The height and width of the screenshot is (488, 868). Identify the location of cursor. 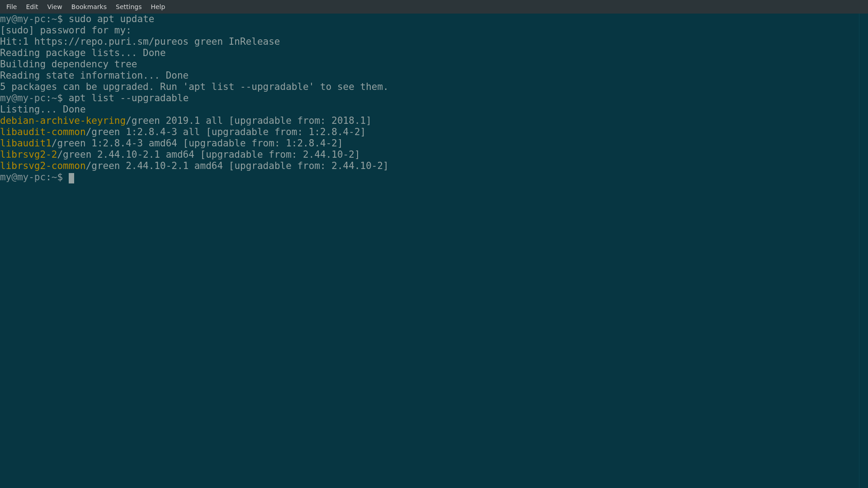
(71, 178).